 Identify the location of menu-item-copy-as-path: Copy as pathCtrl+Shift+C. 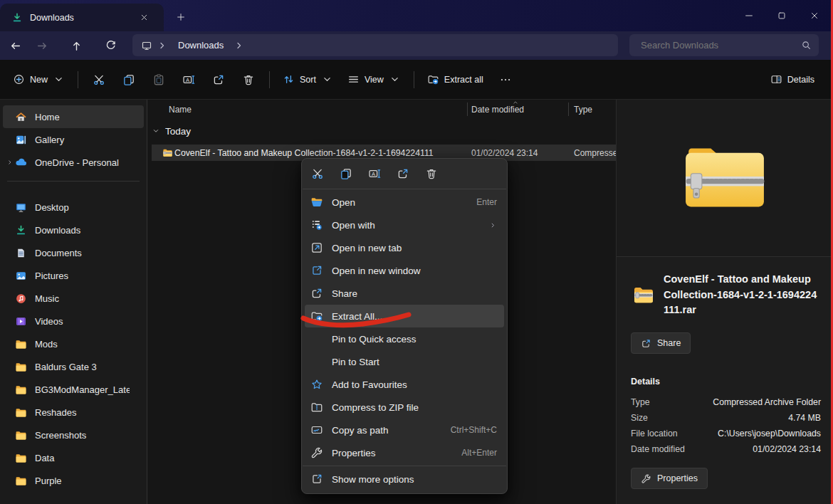
(404, 430).